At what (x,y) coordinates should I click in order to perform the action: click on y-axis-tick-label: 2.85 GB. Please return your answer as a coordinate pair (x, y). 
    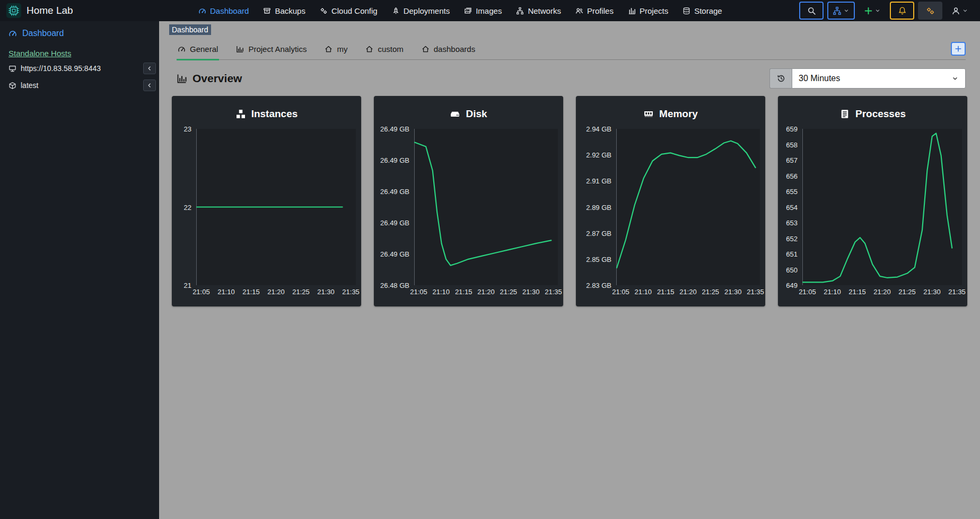
    Looking at the image, I should click on (599, 259).